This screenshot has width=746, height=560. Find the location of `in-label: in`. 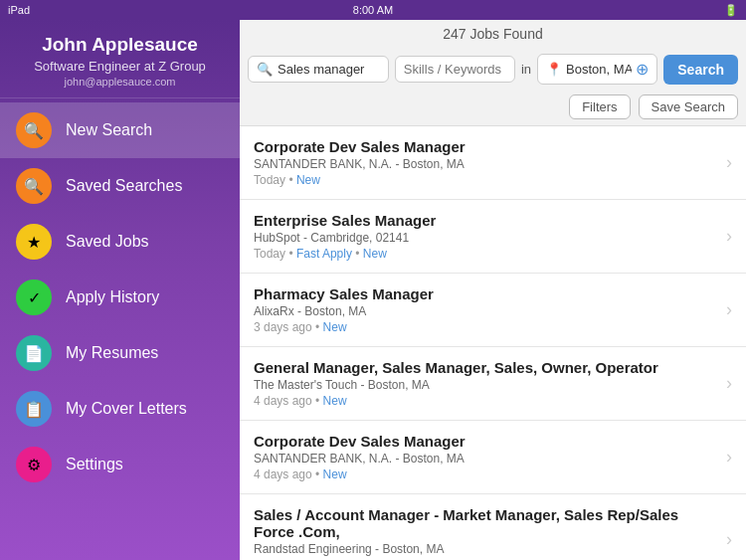

in-label: in is located at coordinates (526, 70).